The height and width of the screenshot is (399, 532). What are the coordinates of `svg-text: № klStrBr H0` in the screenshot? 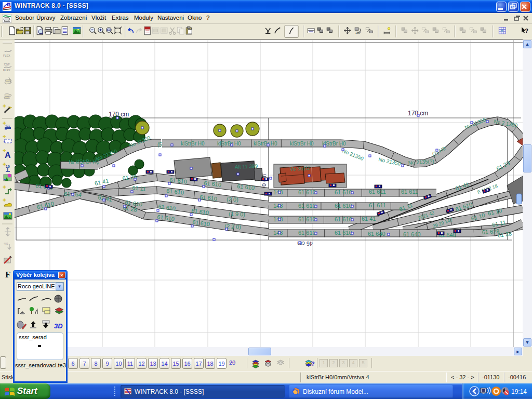 It's located at (84, 162).